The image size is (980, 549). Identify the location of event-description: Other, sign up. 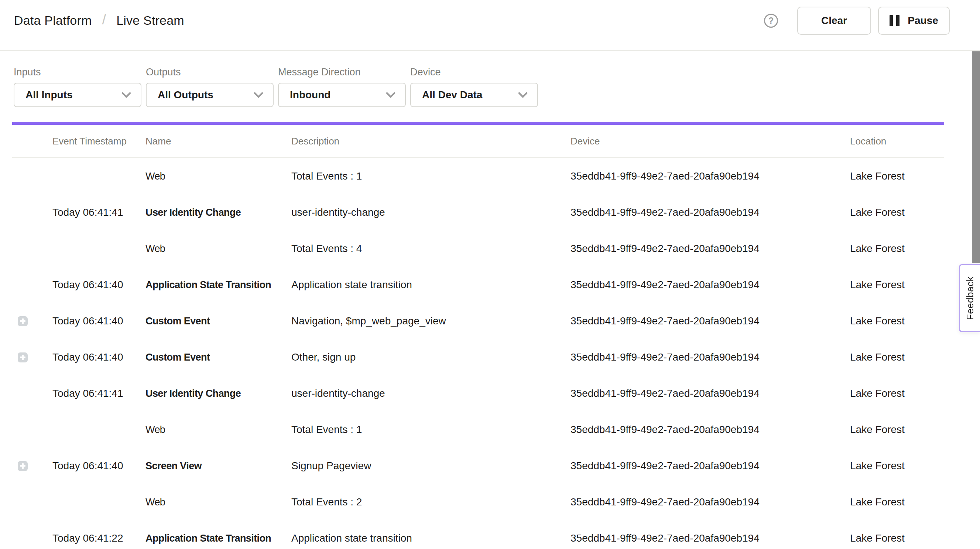
(431, 357).